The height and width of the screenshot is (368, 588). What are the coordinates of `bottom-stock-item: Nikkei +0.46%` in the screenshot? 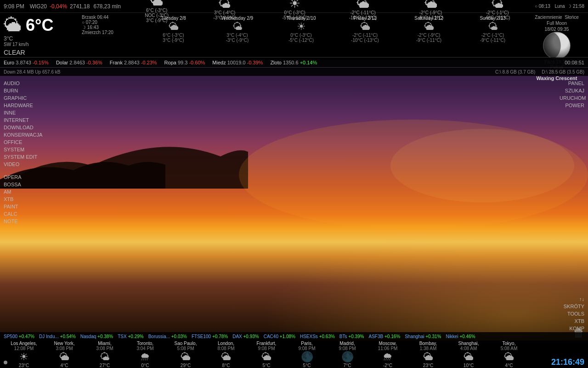 It's located at (460, 337).